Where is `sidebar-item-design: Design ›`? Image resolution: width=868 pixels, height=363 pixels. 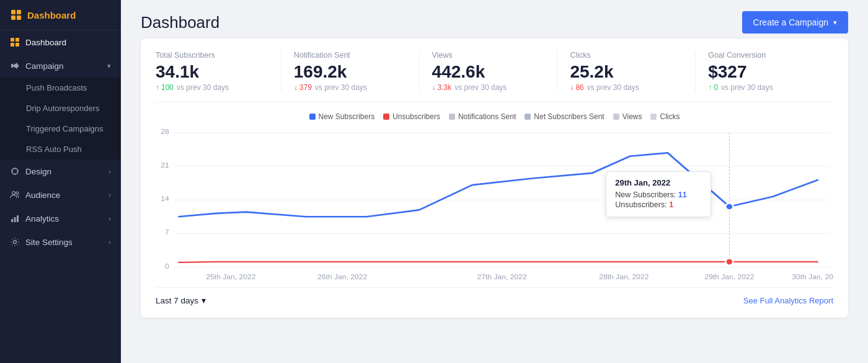 sidebar-item-design: Design › is located at coordinates (61, 171).